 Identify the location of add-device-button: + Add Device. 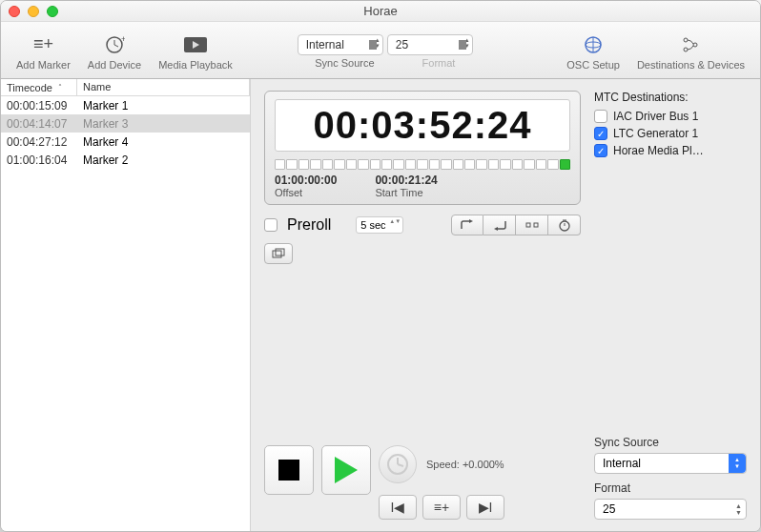
(114, 51).